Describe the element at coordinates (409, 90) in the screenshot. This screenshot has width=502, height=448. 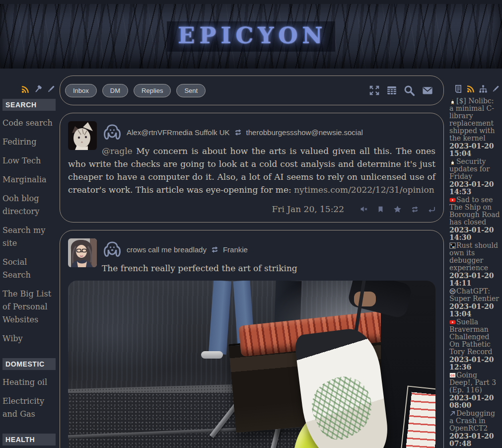
I see `search-icon` at that location.